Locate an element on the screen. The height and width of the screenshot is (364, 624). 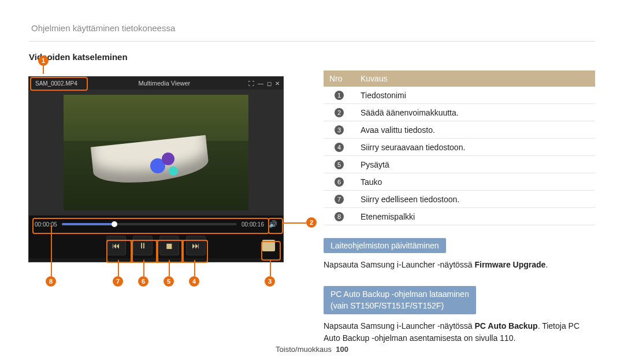
row-num-1: 1 is located at coordinates (339, 95).